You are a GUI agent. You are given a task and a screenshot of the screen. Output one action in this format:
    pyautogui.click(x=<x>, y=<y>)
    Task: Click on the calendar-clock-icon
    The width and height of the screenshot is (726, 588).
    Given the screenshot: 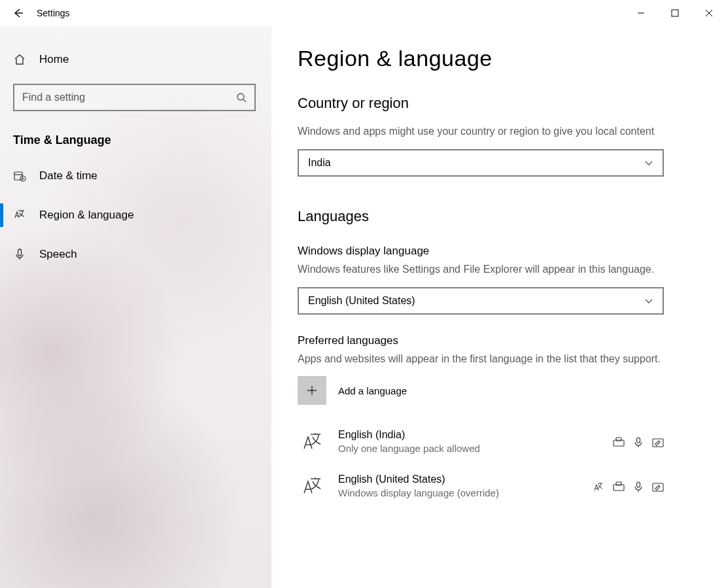 What is the action you would take?
    pyautogui.click(x=20, y=176)
    